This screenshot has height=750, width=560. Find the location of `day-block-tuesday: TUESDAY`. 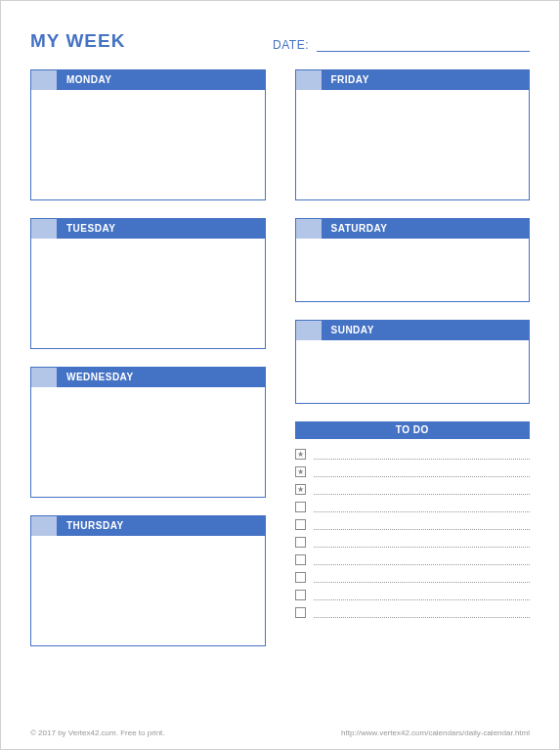

day-block-tuesday: TUESDAY is located at coordinates (149, 284).